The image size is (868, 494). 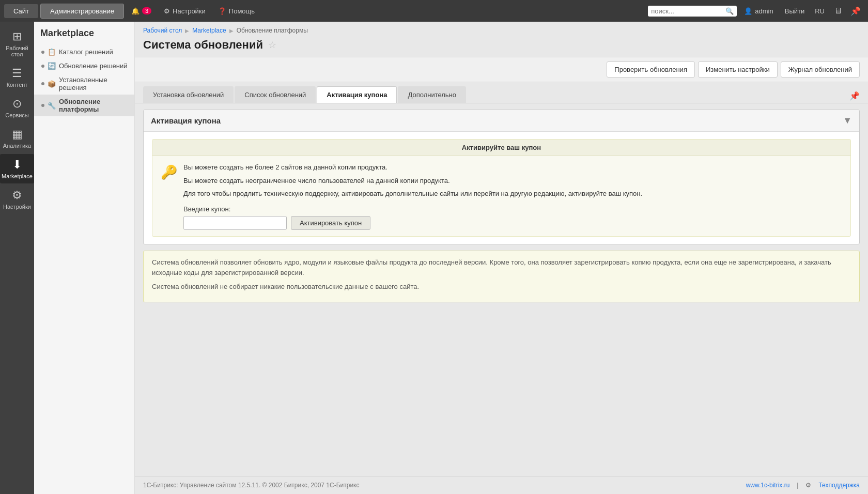 I want to click on tab-coupon-activation: Активация купона, so click(x=357, y=95).